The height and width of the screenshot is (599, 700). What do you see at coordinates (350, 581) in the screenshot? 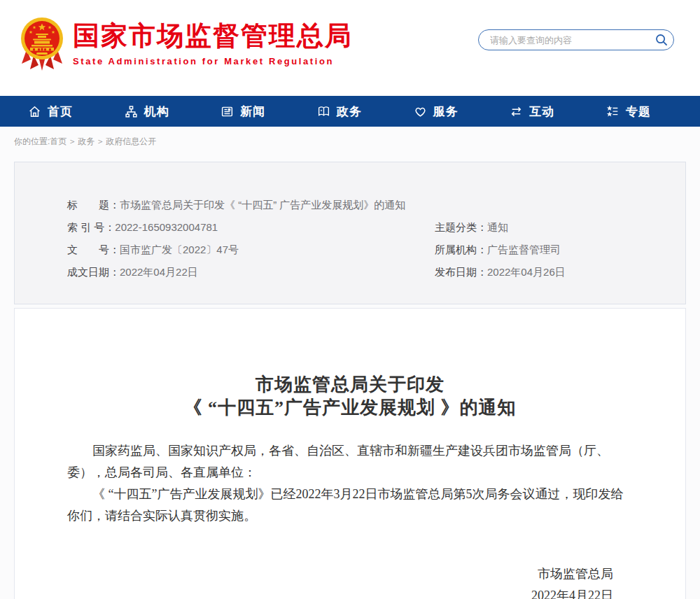
I see `document-signature: 市场监管总局 2022年4月22日` at bounding box center [350, 581].